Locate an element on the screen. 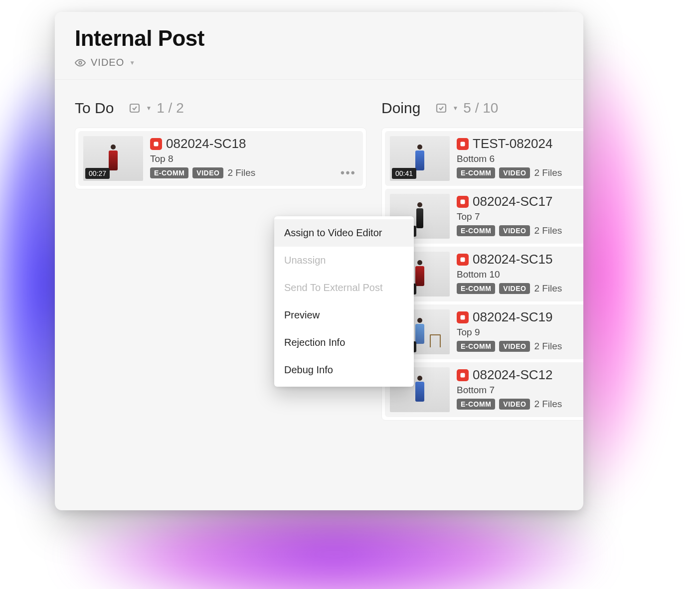  task-card: 00:39082024-SC17Top 7E-COMMVIDEO2 Files is located at coordinates (484, 216).